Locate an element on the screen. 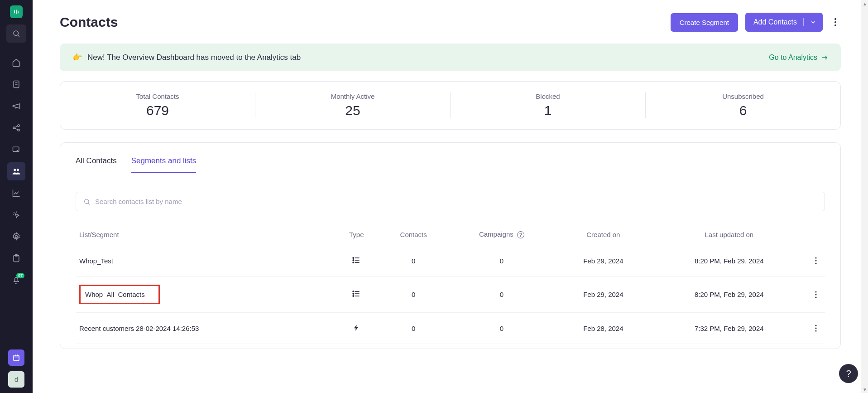 The width and height of the screenshot is (868, 393). table-row: Whop_Test00Feb 29, 20248:20 PM, Feb 29, … is located at coordinates (450, 261).